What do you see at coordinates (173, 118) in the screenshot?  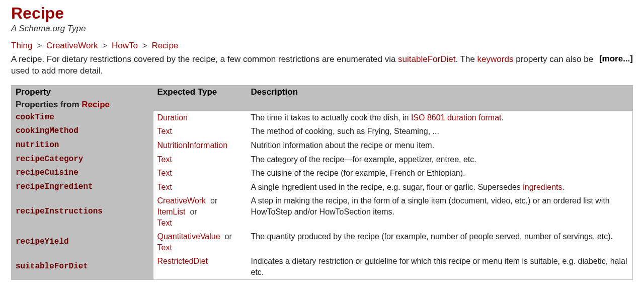 I see `type-link: Duration` at bounding box center [173, 118].